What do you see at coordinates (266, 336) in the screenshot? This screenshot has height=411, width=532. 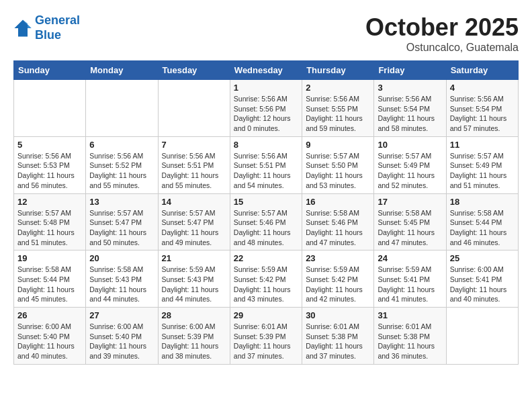 I see `calendar-cell: 29Sunrise: 6:01 AM Sunset: 5:39 PM Dayli…` at bounding box center [266, 336].